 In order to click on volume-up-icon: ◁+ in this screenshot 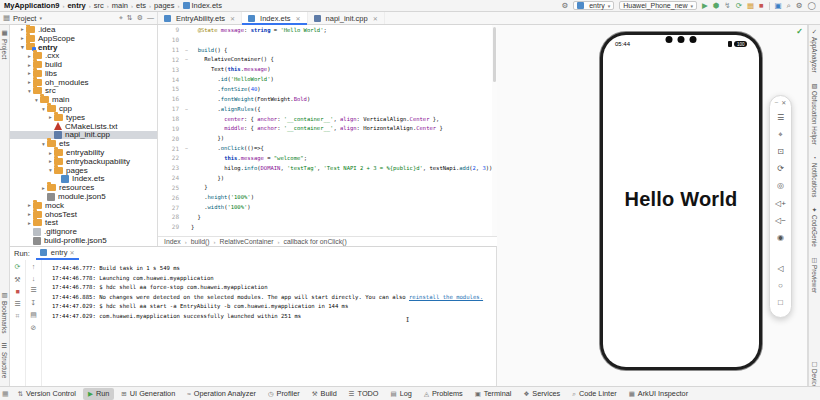, I will do `click(780, 204)`.